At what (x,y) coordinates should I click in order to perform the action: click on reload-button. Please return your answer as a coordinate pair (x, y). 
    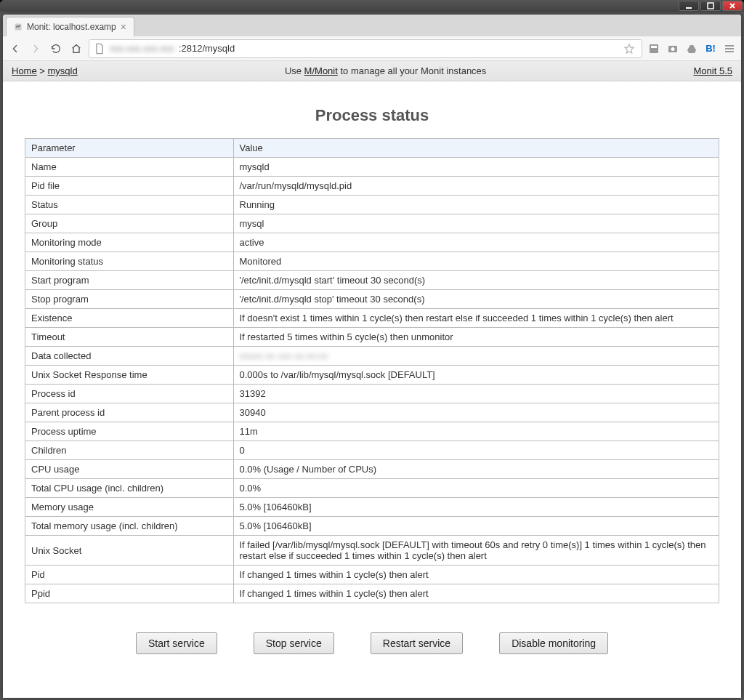
    Looking at the image, I should click on (56, 49).